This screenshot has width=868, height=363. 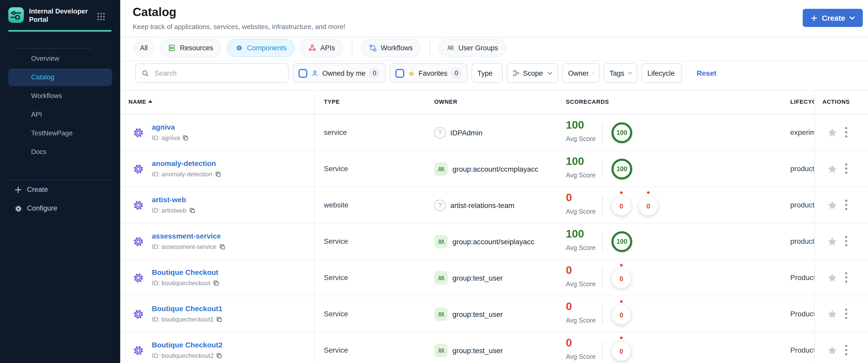 I want to click on column-header-type: TYPE, so click(x=332, y=102).